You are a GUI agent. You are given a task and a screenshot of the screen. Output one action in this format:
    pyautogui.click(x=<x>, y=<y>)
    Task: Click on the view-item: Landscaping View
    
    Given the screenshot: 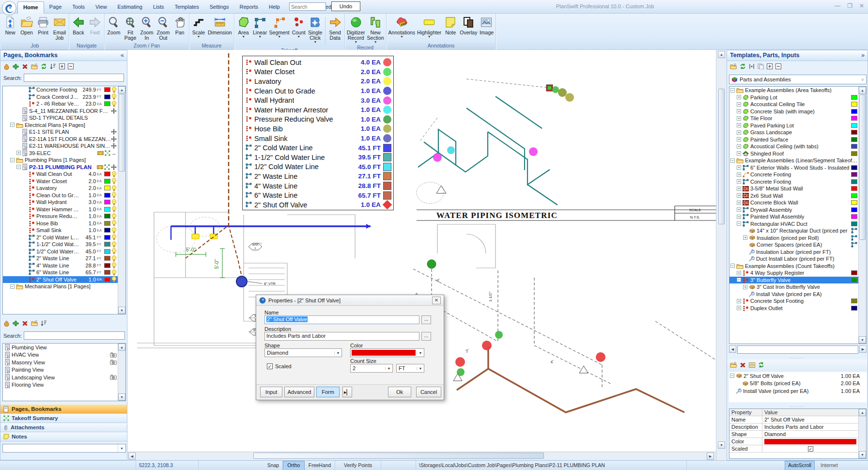 What is the action you would take?
    pyautogui.click(x=60, y=377)
    